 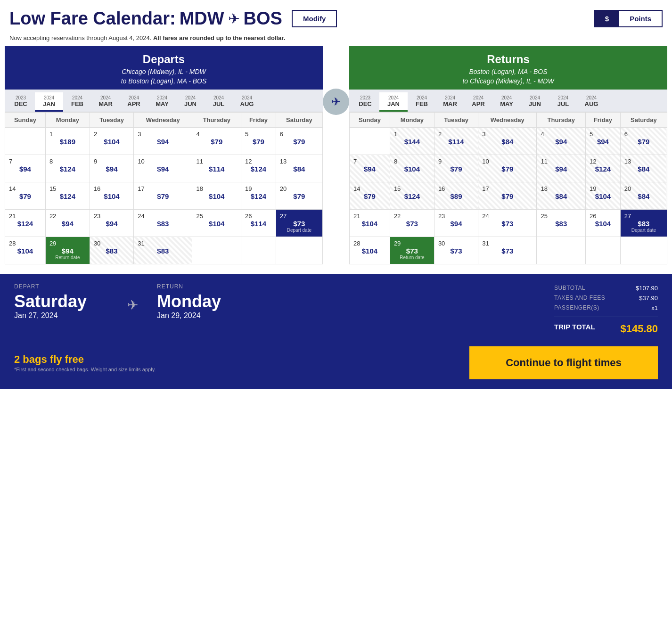 I want to click on calendar-cell: 18$84, so click(x=561, y=196).